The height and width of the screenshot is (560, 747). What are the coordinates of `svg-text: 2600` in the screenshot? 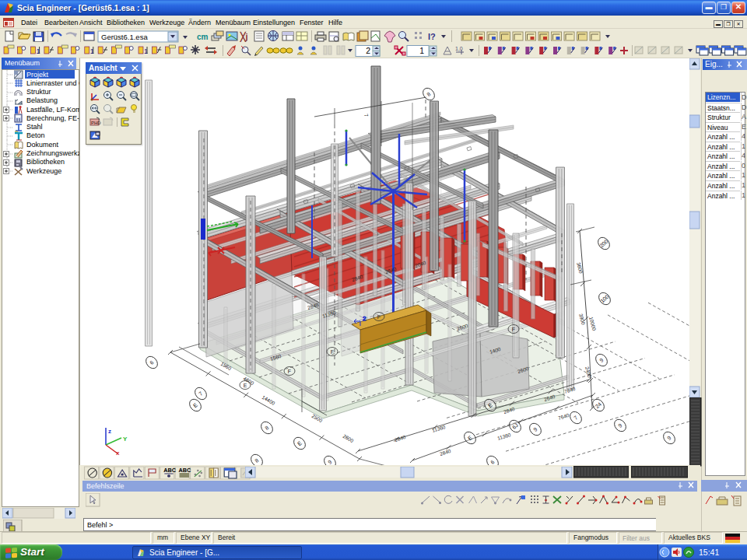 It's located at (349, 439).